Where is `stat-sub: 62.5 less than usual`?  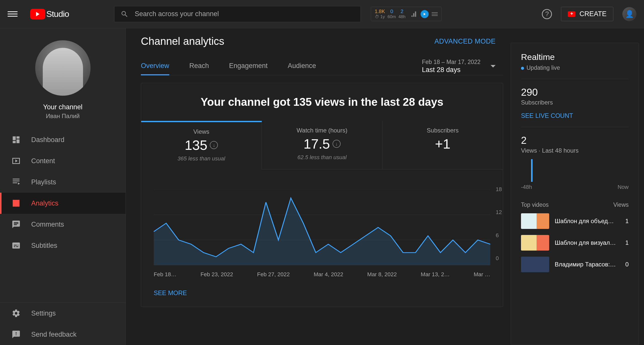
stat-sub: 62.5 less than usual is located at coordinates (322, 157).